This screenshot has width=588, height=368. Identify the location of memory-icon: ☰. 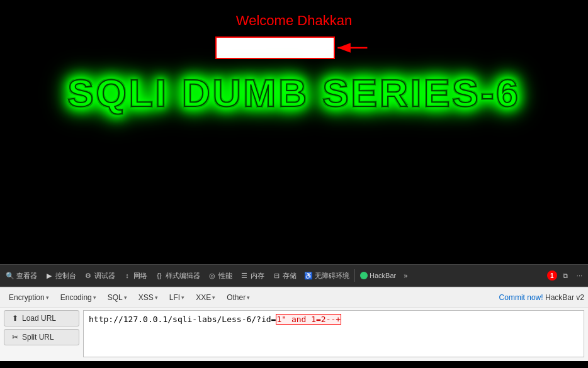
(244, 276).